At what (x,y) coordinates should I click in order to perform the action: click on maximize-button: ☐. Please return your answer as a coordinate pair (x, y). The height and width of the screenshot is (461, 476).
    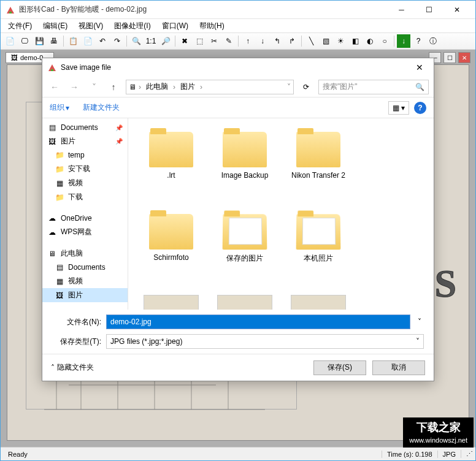
    Looking at the image, I should click on (429, 10).